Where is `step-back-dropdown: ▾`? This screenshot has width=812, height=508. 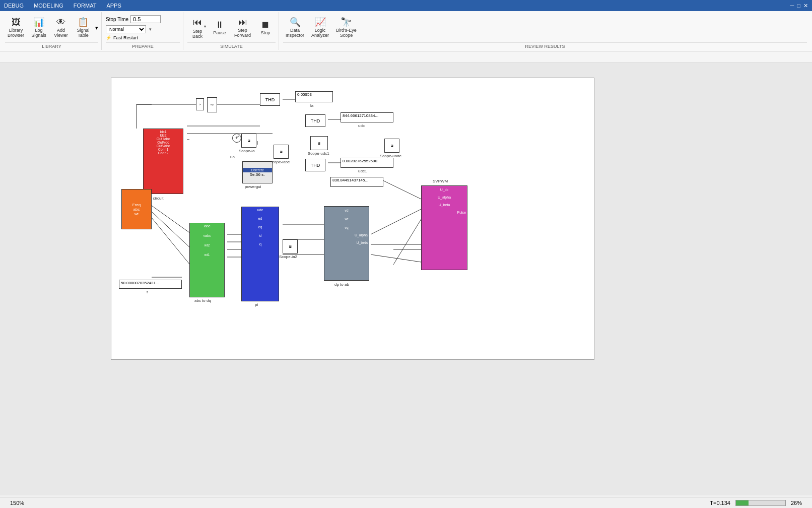 step-back-dropdown: ▾ is located at coordinates (205, 26).